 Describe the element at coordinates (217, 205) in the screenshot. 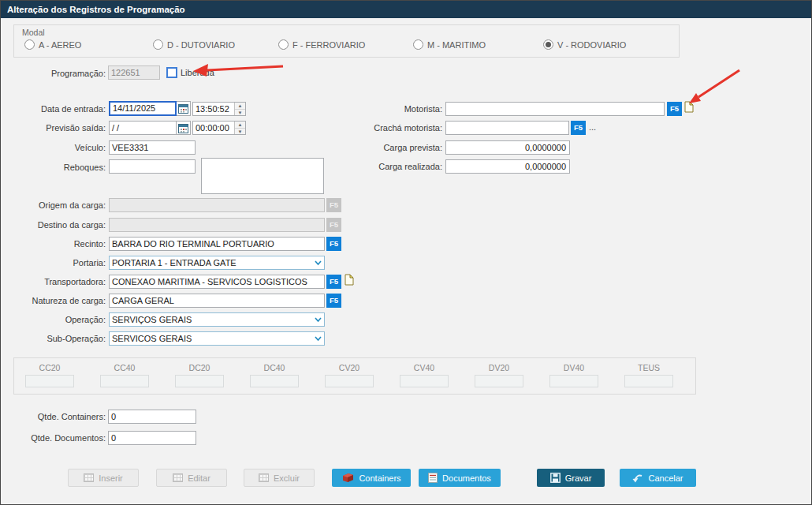

I see `origem-carga-input` at that location.